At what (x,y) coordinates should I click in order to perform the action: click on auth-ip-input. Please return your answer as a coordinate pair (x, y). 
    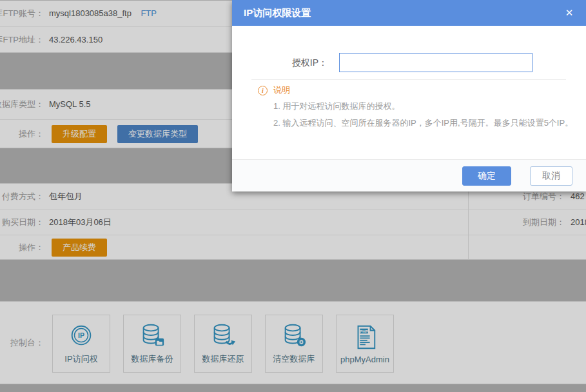
    Looking at the image, I should click on (436, 63).